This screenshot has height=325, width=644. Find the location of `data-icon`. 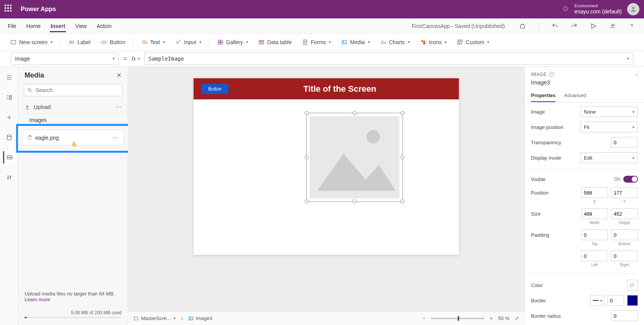

data-icon is located at coordinates (9, 137).